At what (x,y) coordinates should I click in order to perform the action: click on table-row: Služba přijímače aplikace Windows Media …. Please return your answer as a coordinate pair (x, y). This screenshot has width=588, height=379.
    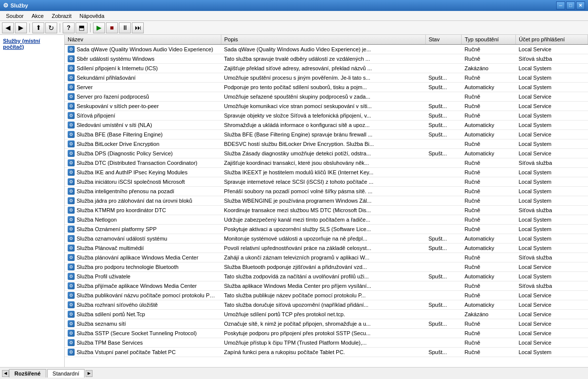
    Looking at the image, I should click on (326, 286).